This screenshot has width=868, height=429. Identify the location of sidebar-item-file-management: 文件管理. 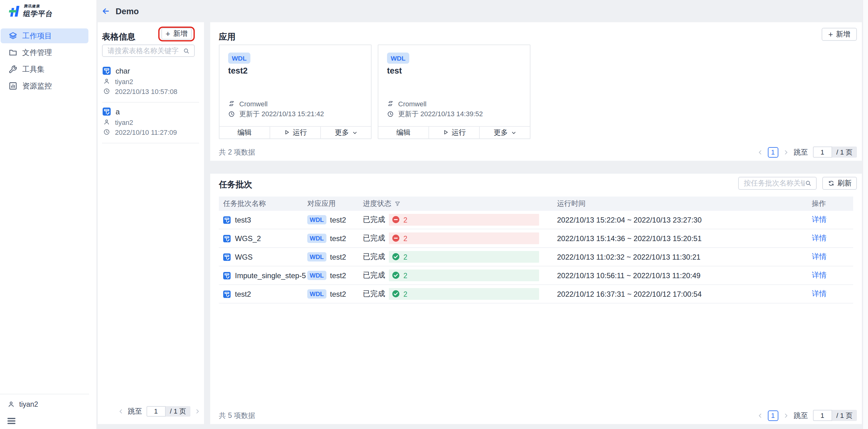
(44, 53).